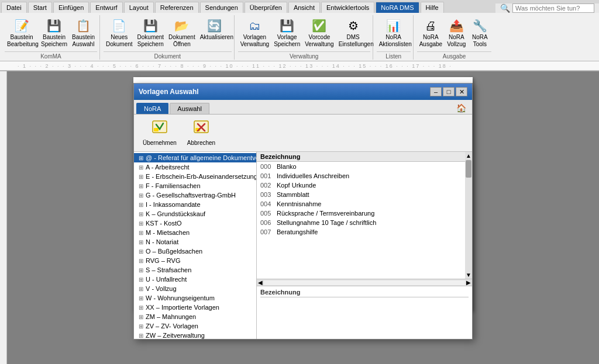 This screenshot has height=364, width=599. What do you see at coordinates (195, 233) in the screenshot?
I see `tree-item-m: ⊞ M - Mietsachen` at bounding box center [195, 233].